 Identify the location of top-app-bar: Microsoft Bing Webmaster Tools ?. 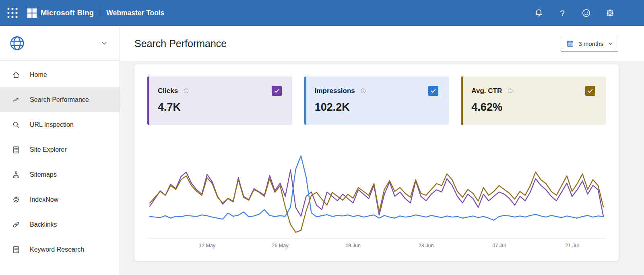
(322, 13).